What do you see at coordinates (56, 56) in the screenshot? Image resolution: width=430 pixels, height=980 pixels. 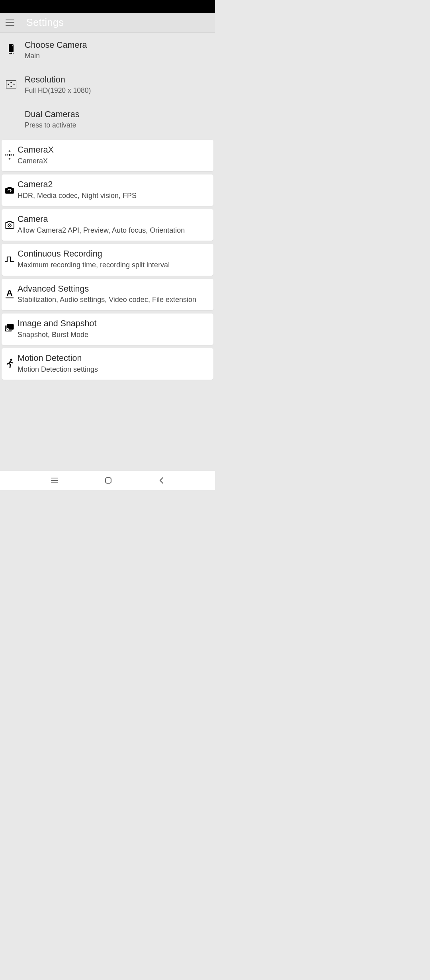 I see `setting-subtitle: Main` at bounding box center [56, 56].